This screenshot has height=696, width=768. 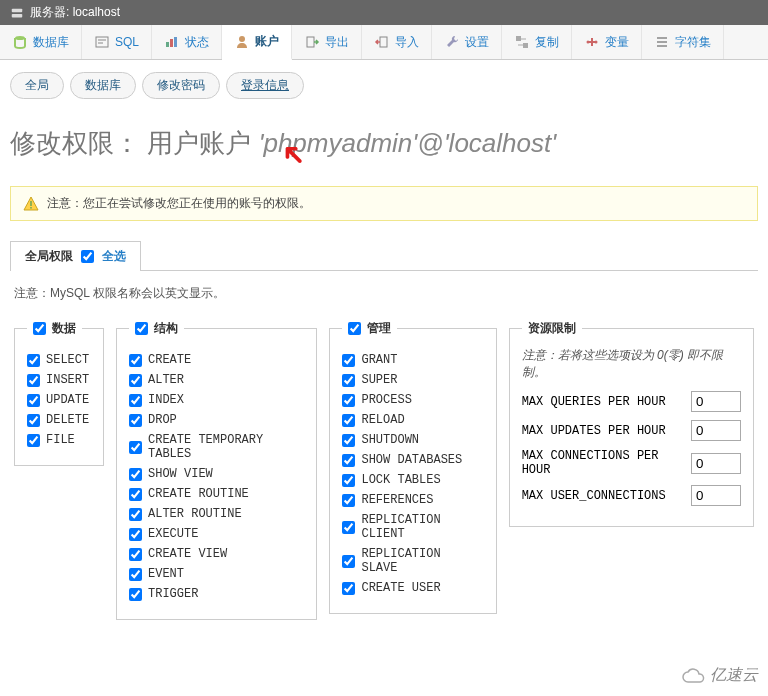 What do you see at coordinates (384, 296) in the screenshot?
I see `mysql-note: 注意：MySQL 权限名称会以英文显示。` at bounding box center [384, 296].